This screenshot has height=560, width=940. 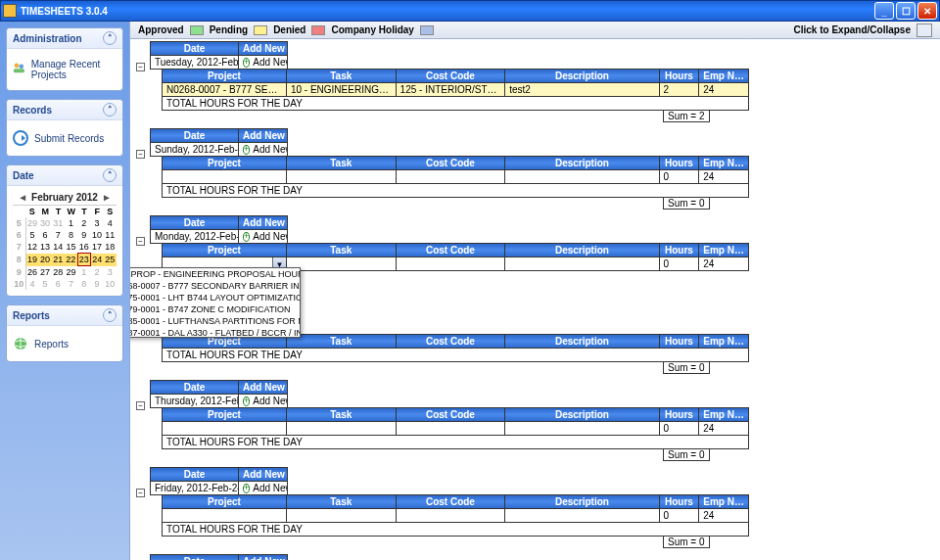 What do you see at coordinates (225, 90) in the screenshot?
I see `cell-project: N0268-0007 - B777 SECONDARY BARRI` at bounding box center [225, 90].